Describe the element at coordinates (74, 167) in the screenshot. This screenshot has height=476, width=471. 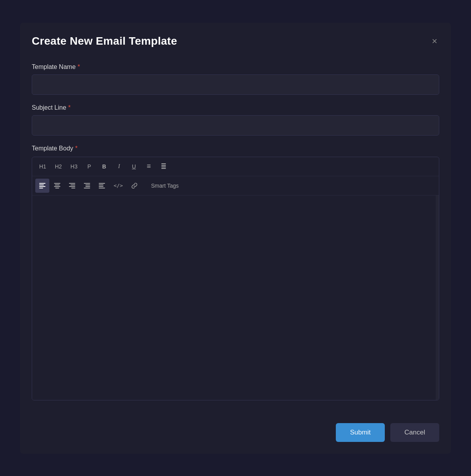
I see `h3-button: H3` at that location.